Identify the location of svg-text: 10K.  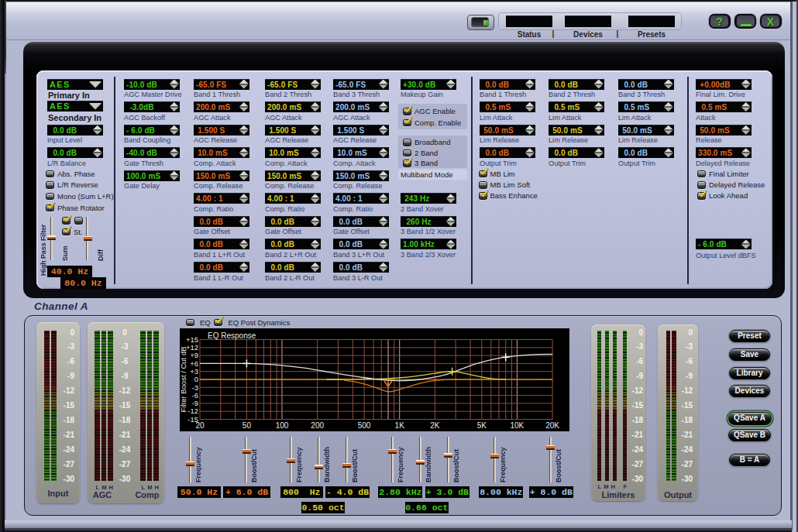
(518, 426).